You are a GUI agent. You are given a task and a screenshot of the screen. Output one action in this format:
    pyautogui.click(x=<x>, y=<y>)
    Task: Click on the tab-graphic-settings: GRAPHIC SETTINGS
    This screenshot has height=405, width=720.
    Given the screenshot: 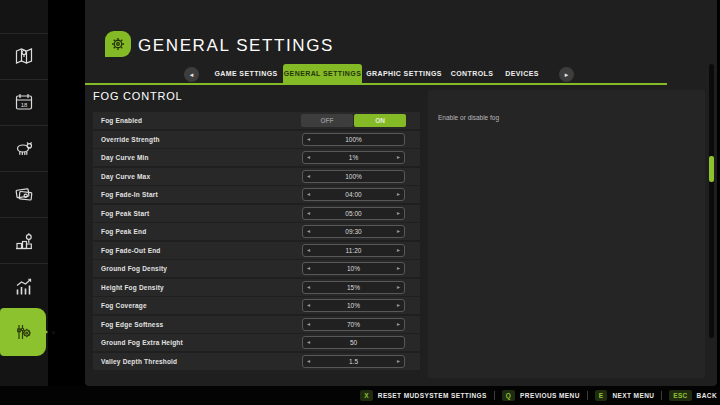 What is the action you would take?
    pyautogui.click(x=404, y=74)
    